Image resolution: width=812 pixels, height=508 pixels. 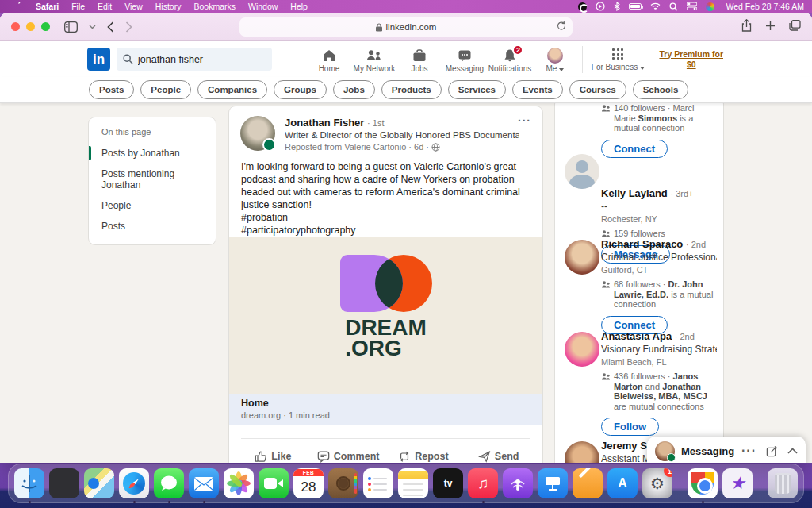 I want to click on close-window-button, so click(x=16, y=27).